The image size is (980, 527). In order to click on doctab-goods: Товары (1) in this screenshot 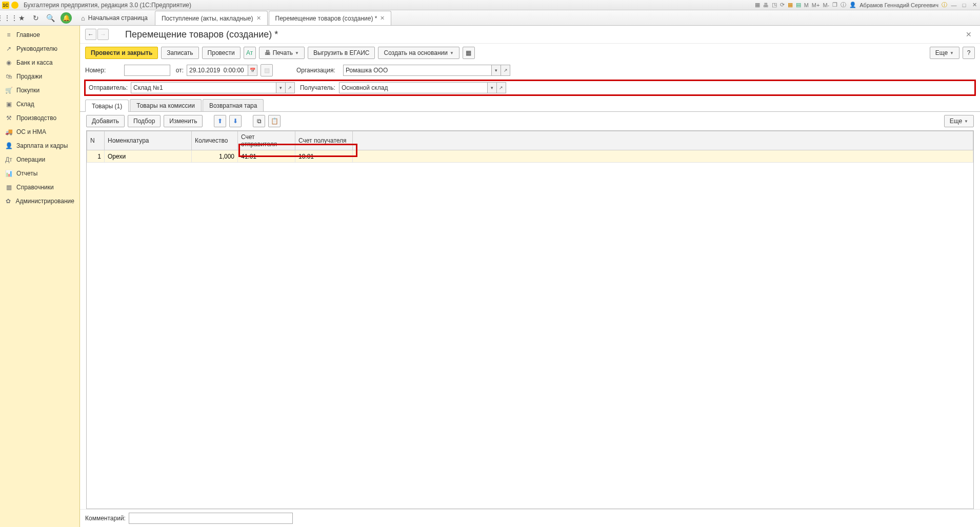, I will do `click(107, 106)`.